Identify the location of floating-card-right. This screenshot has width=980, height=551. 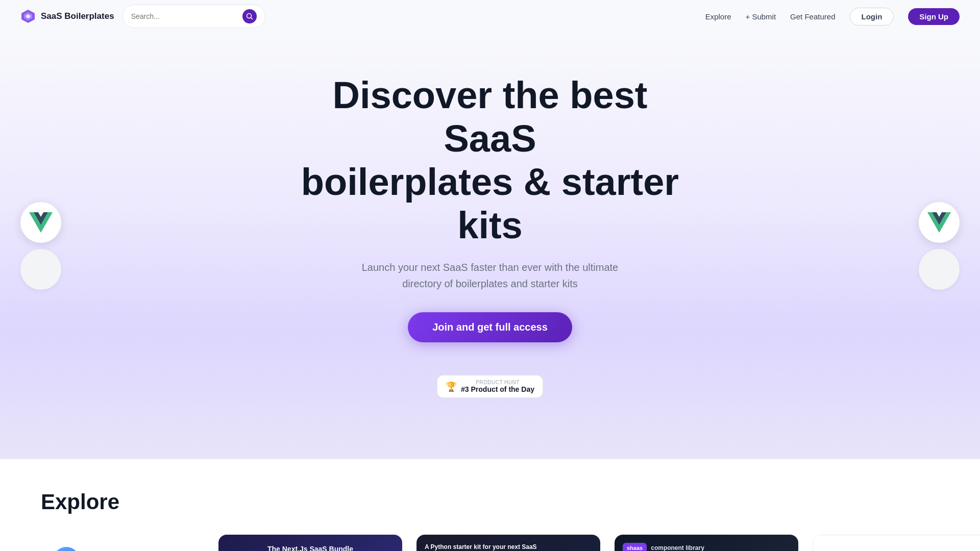
(939, 246).